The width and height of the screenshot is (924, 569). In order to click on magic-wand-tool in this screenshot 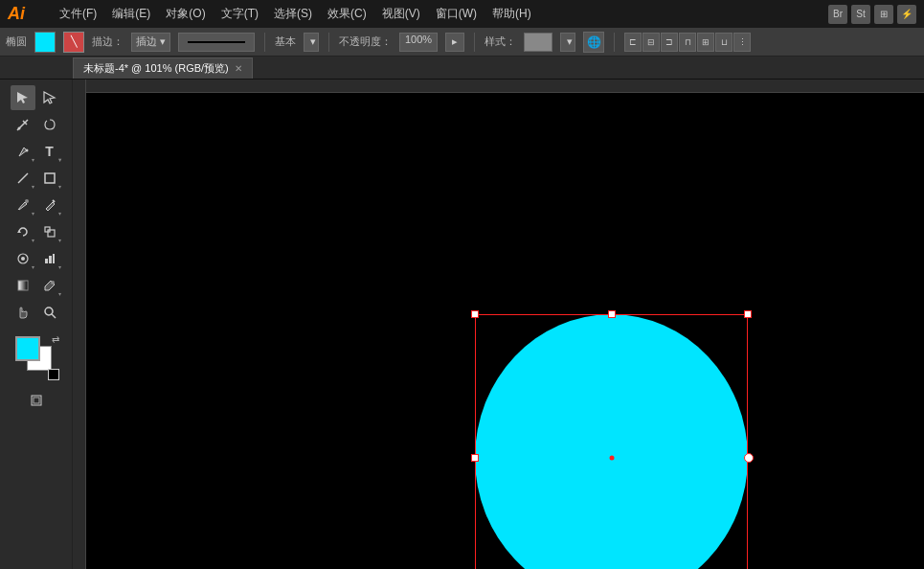, I will do `click(23, 125)`.